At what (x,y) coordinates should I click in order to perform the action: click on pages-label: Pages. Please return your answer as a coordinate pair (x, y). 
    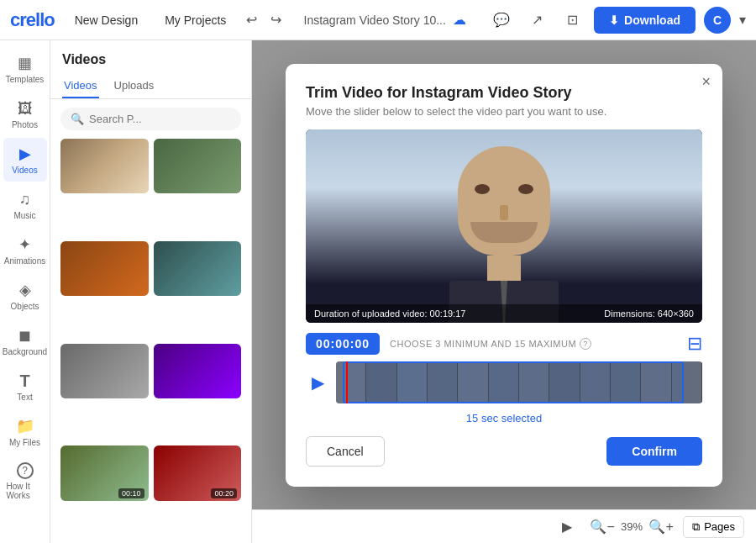
    Looking at the image, I should click on (719, 526).